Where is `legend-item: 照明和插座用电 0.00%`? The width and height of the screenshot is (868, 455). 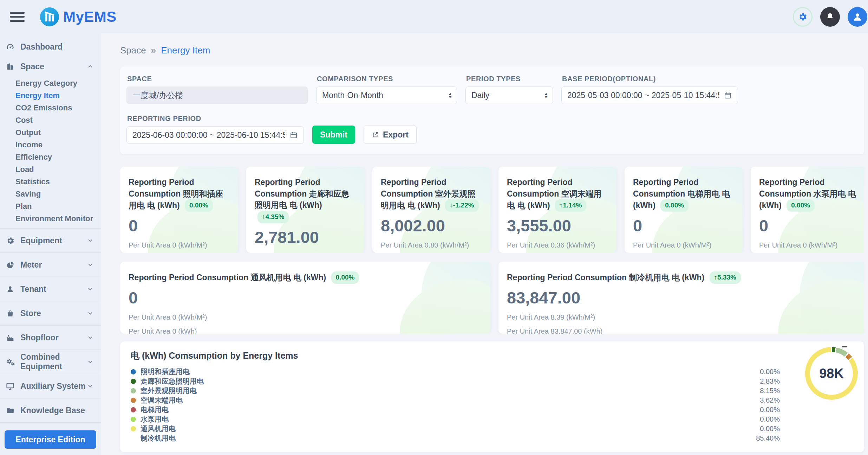
legend-item: 照明和插座用电 0.00% is located at coordinates (455, 372).